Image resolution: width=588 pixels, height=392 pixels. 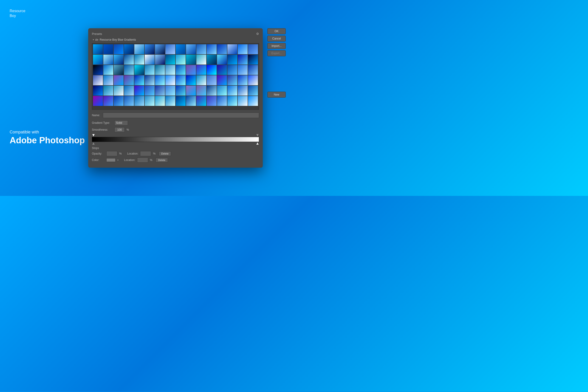 What do you see at coordinates (165, 154) in the screenshot?
I see `opacity-delete-button: Delete` at bounding box center [165, 154].